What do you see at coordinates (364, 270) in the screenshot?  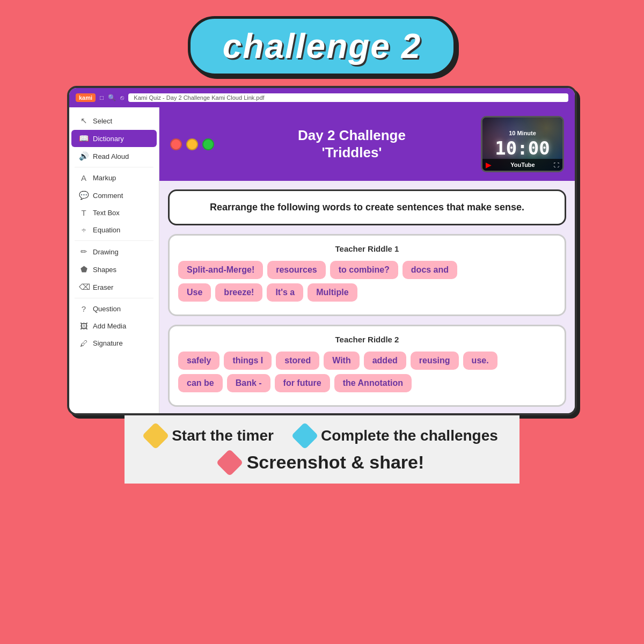 I see `chip-to-combine: to combine?` at bounding box center [364, 270].